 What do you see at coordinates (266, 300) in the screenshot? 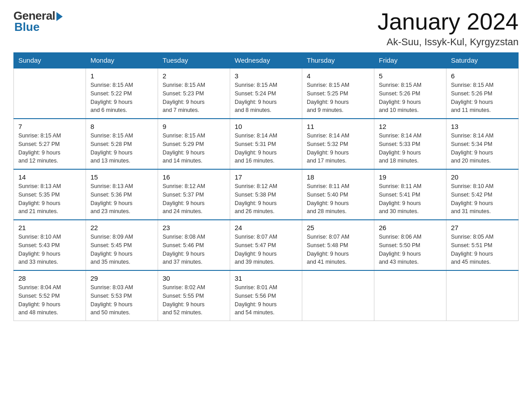
I see `day-info: Sunrise: 8:01 AMSunset: 5:56 PMDaylight:…` at bounding box center [266, 300].